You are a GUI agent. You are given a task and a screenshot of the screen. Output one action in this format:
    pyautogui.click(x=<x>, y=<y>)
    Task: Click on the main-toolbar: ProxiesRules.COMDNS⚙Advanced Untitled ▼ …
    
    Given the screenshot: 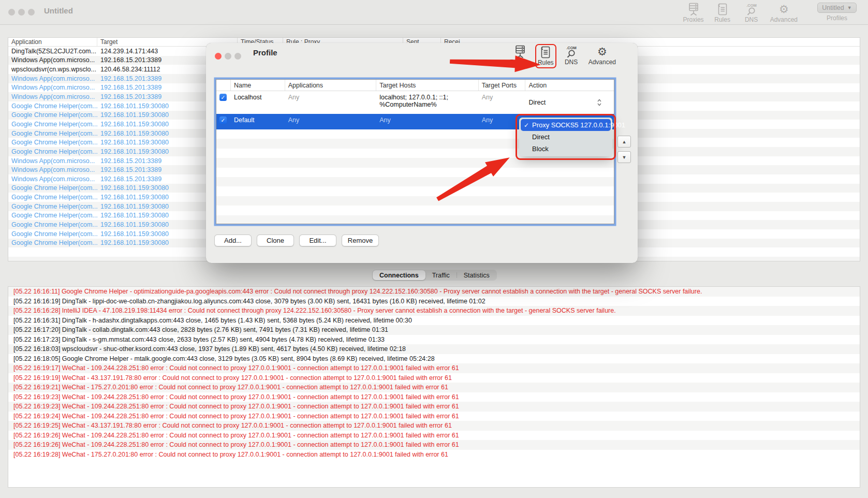 What is the action you would take?
    pyautogui.click(x=770, y=13)
    